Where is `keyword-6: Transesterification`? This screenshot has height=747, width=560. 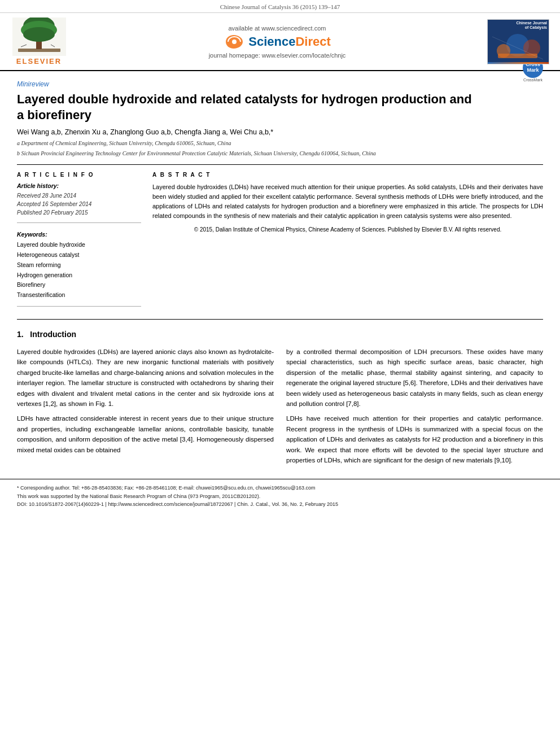 keyword-6: Transesterification is located at coordinates (79, 295).